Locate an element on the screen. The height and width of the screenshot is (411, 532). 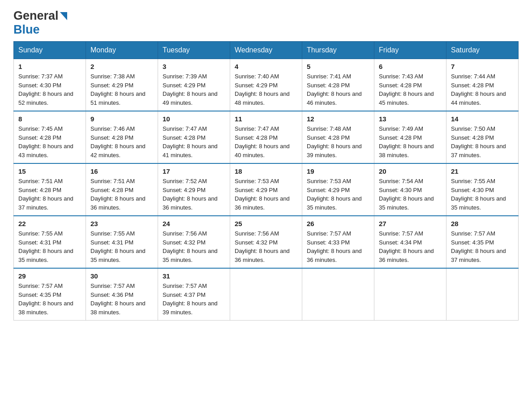
calendar-cell: 8 Sunrise: 7:45 AMSunset: 4:28 PMDayligh… is located at coordinates (50, 137).